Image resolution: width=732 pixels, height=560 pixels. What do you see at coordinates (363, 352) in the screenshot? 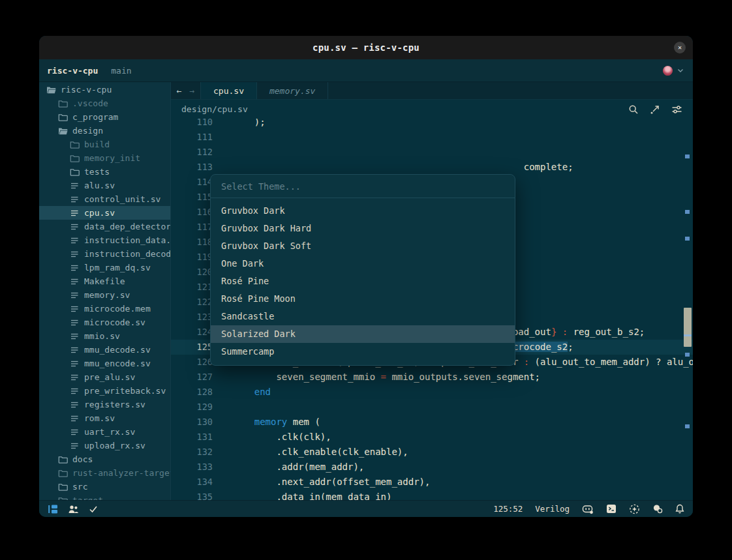
I see `theme-option-summercamp: Summercamp` at bounding box center [363, 352].